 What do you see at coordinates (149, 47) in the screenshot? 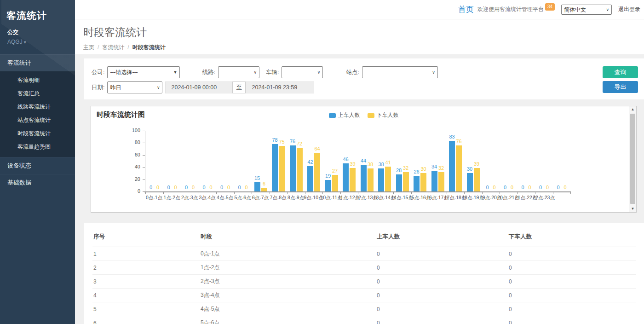
I see `breadcrumb-current: 时段客流统计` at bounding box center [149, 47].